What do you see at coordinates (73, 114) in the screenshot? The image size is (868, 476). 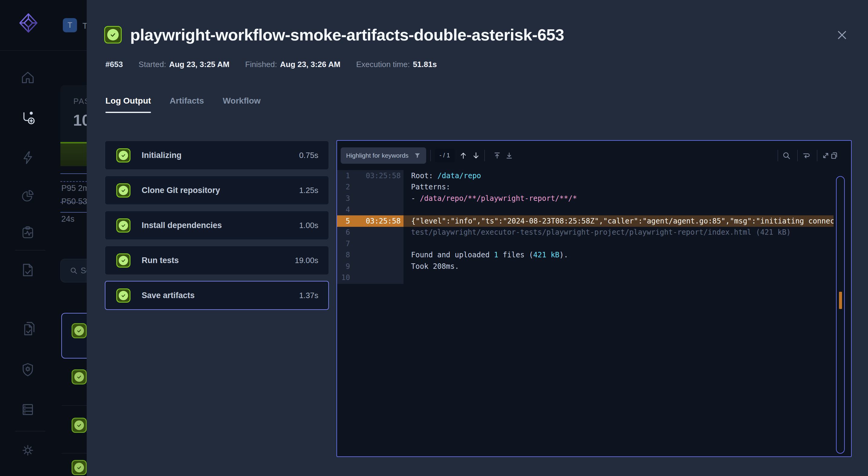 I see `metric-card: PAS 10` at bounding box center [73, 114].